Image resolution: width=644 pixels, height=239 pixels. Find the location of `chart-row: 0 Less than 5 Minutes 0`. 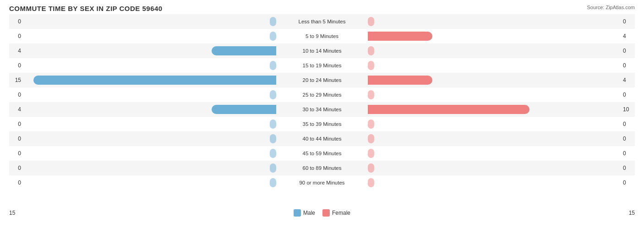

chart-row: 0 Less than 5 Minutes 0 is located at coordinates (322, 22).